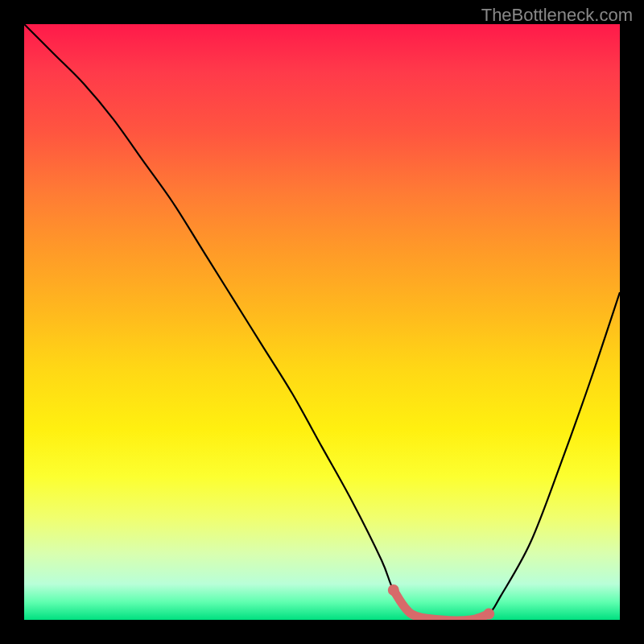  Describe the element at coordinates (441, 605) in the screenshot. I see `highlight-segment` at that location.